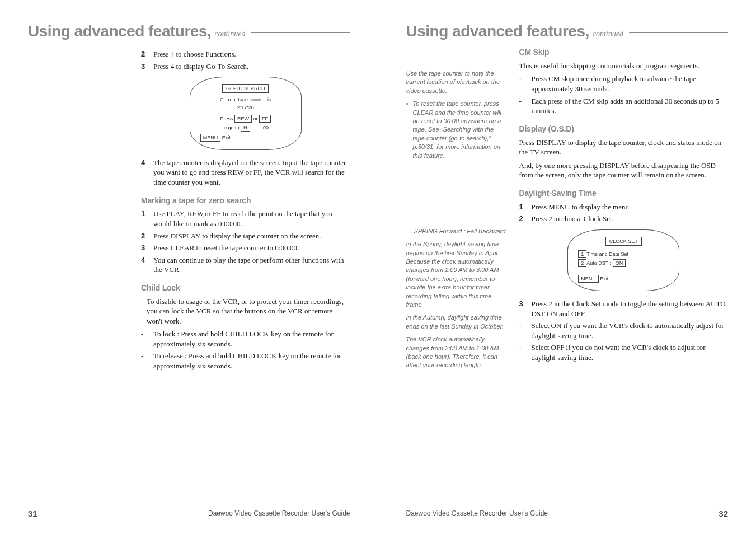 The height and width of the screenshot is (534, 756). What do you see at coordinates (246, 119) in the screenshot?
I see `osd-line: Press REW or FF` at bounding box center [246, 119].